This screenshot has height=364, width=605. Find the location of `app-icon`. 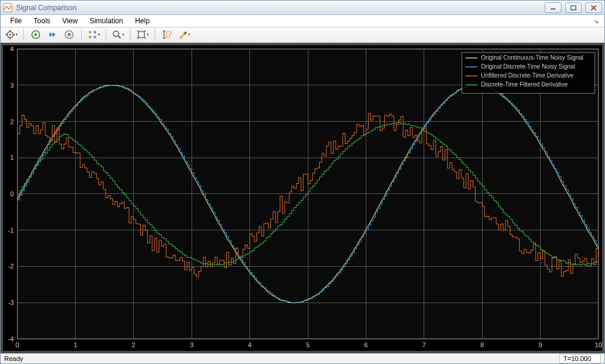

app-icon is located at coordinates (8, 8).